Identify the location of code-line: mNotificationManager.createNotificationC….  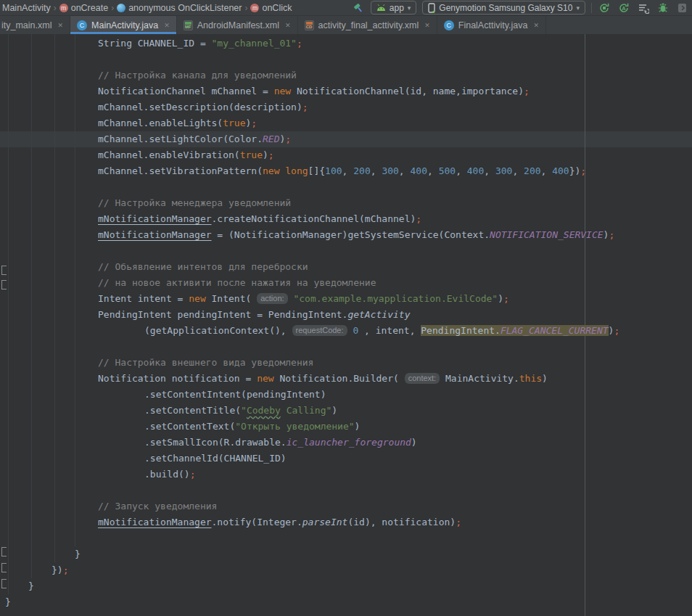
(260, 219).